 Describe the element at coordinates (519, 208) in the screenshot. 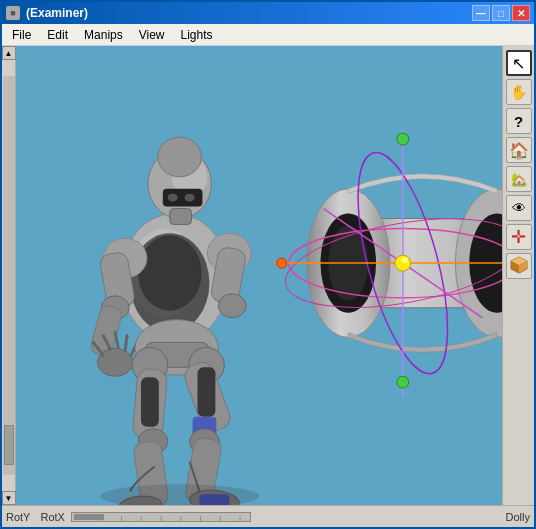

I see `eye-icon: 👁` at that location.